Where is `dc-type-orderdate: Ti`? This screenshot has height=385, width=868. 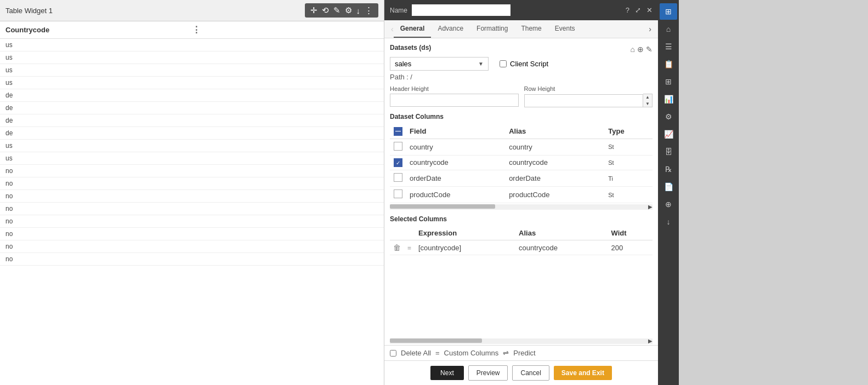 dc-type-orderdate: Ti is located at coordinates (628, 179).